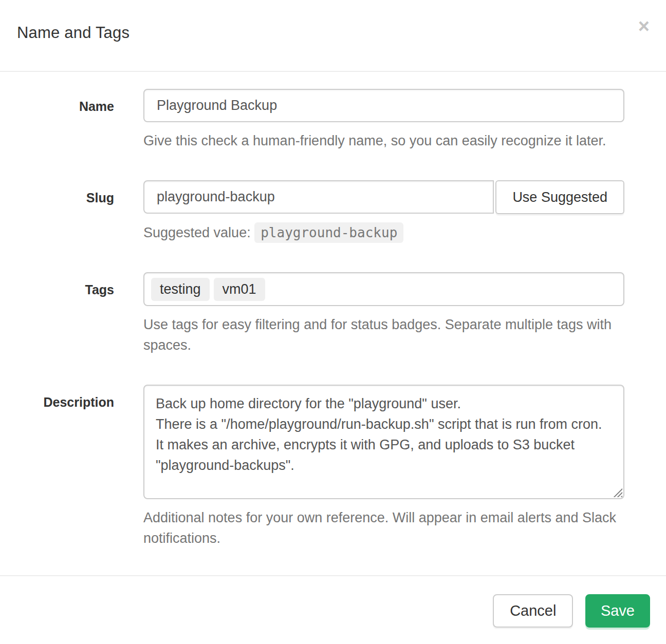 The height and width of the screenshot is (644, 666). Describe the element at coordinates (333, 33) in the screenshot. I see `modal-title: Name and Tags` at that location.